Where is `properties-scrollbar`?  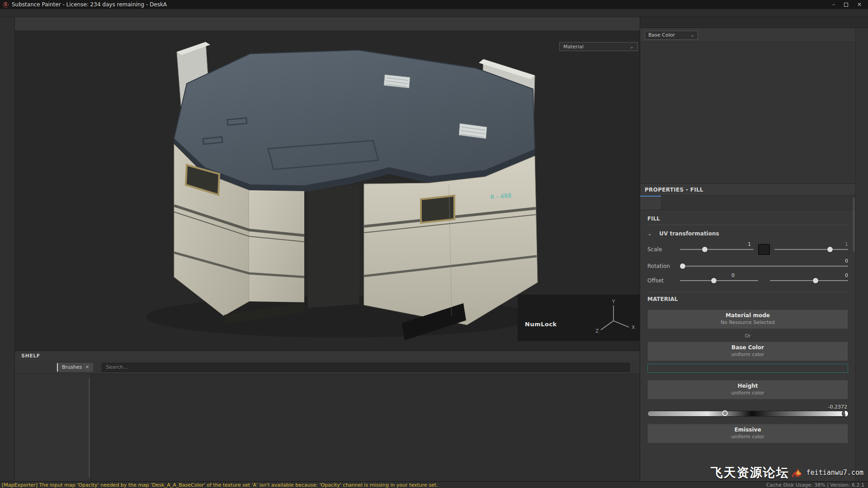
properties-scrollbar is located at coordinates (854, 225).